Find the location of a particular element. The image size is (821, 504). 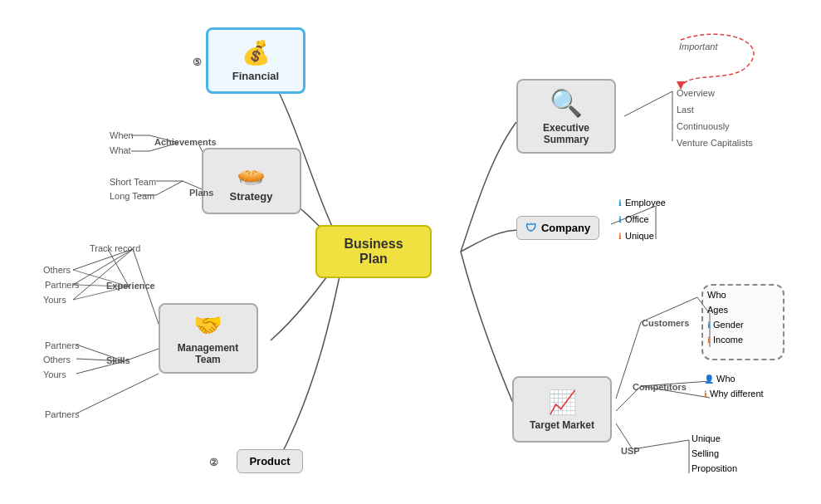

mgmt-yours2: Yours is located at coordinates (55, 374).